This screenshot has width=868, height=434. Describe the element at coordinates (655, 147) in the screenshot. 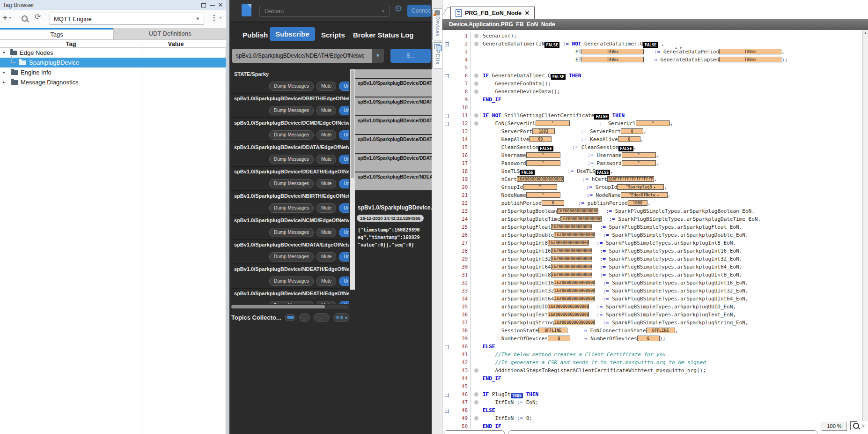

I see `code-line: 15 CleanSessionFALSE:= CleanSessionFALSE…` at that location.